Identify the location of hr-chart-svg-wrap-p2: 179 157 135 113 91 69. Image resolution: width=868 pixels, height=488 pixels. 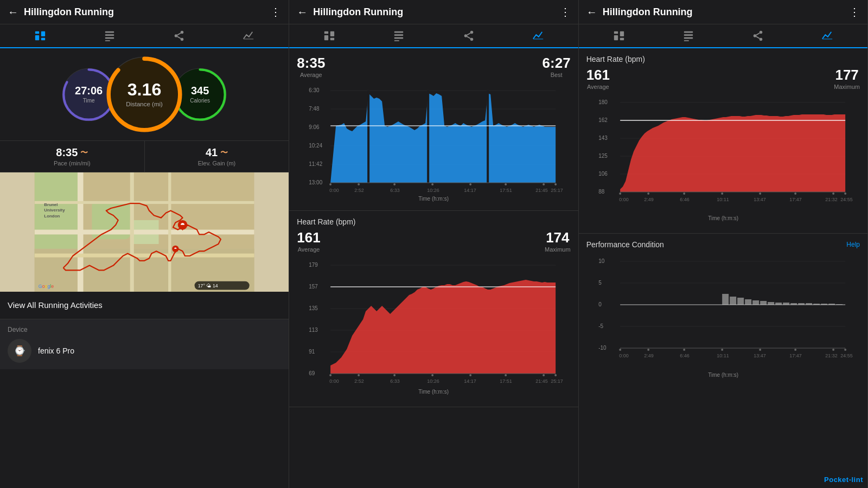
(433, 329).